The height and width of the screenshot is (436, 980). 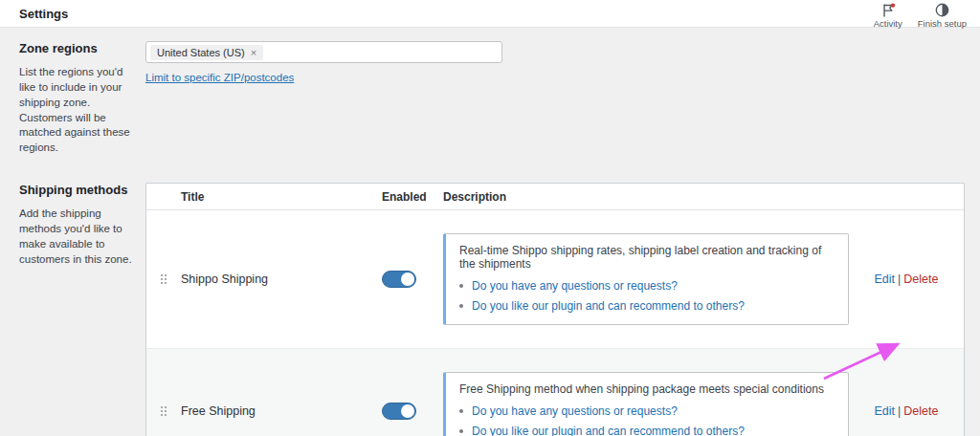 What do you see at coordinates (888, 10) in the screenshot?
I see `flag-icon` at bounding box center [888, 10].